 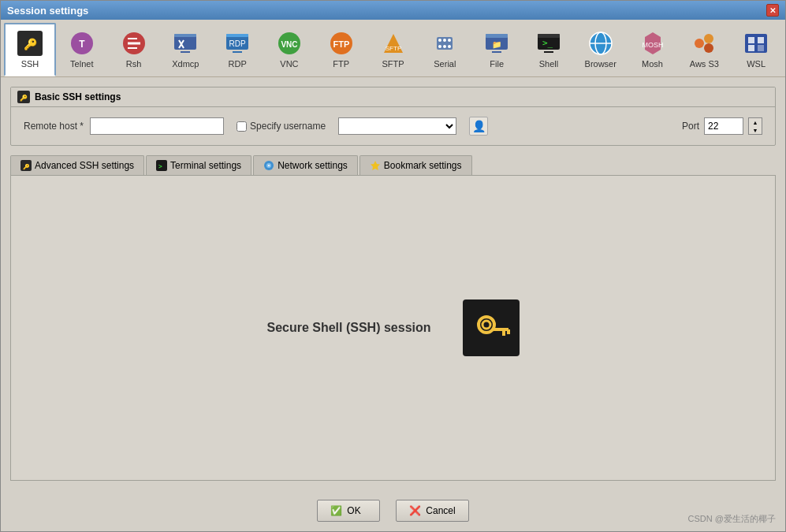 What do you see at coordinates (705, 64) in the screenshot?
I see `awss3-label: Aws S3` at bounding box center [705, 64].